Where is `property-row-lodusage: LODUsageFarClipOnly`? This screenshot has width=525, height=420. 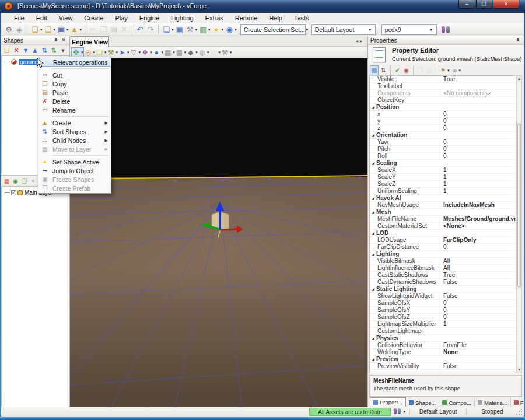 property-row-lodusage: LODUsageFarClipOnly is located at coordinates (443, 240).